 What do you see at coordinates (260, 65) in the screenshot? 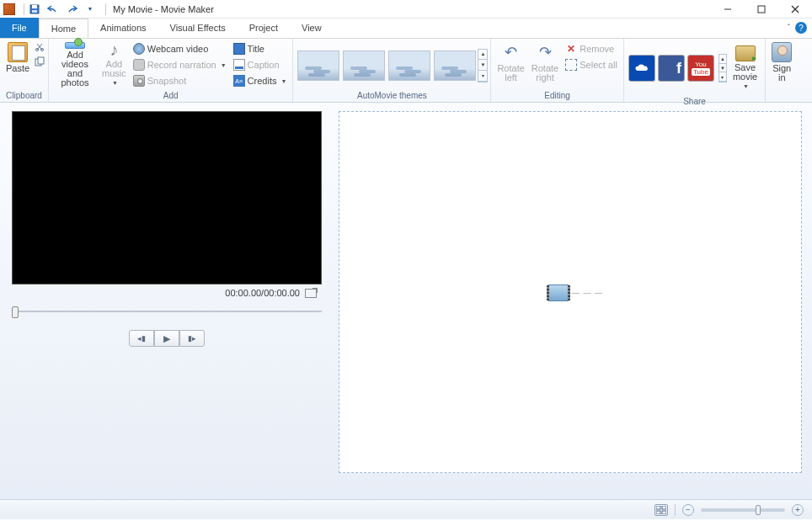
I see `caption-button: Caption` at bounding box center [260, 65].